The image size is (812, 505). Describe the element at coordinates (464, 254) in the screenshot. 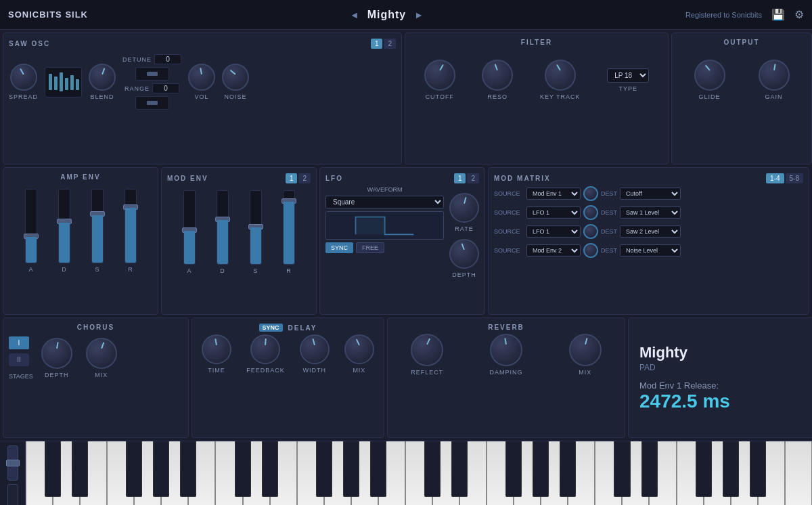

I see `lfo-depth-knob` at that location.